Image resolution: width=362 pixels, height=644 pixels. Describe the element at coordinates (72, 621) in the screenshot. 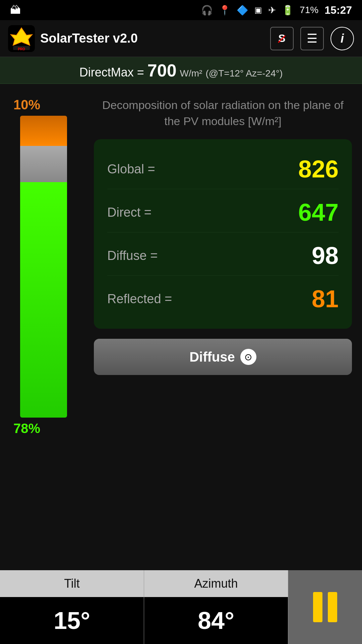

I see `tilt-value: 15°` at that location.